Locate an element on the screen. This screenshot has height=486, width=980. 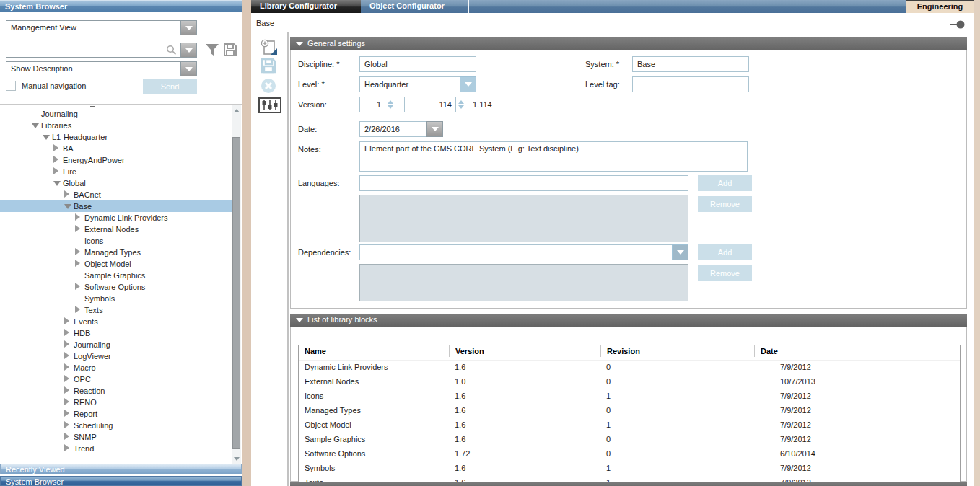
tab-library-configurator: Library Configurator is located at coordinates (306, 6).